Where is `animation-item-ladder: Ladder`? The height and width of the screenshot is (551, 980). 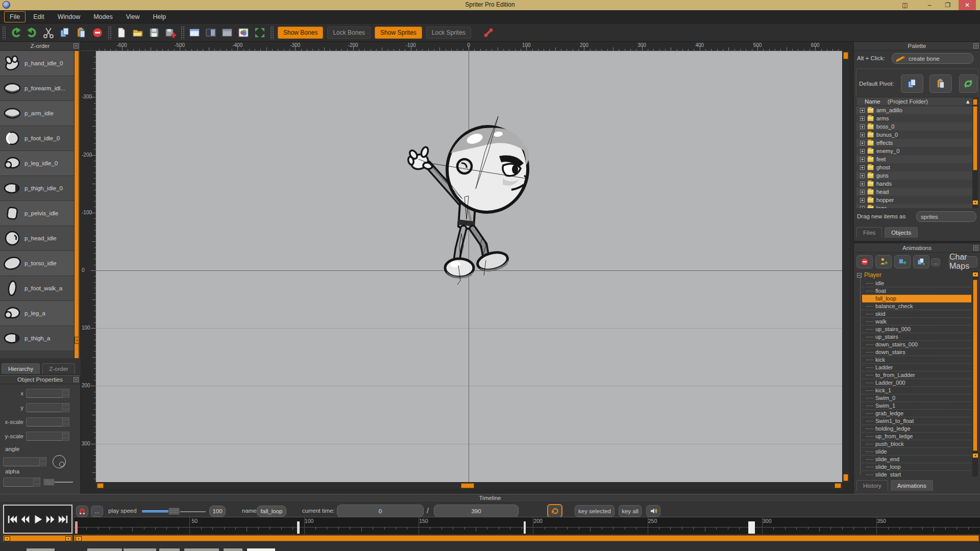
animation-item-ladder: Ladder is located at coordinates (917, 367).